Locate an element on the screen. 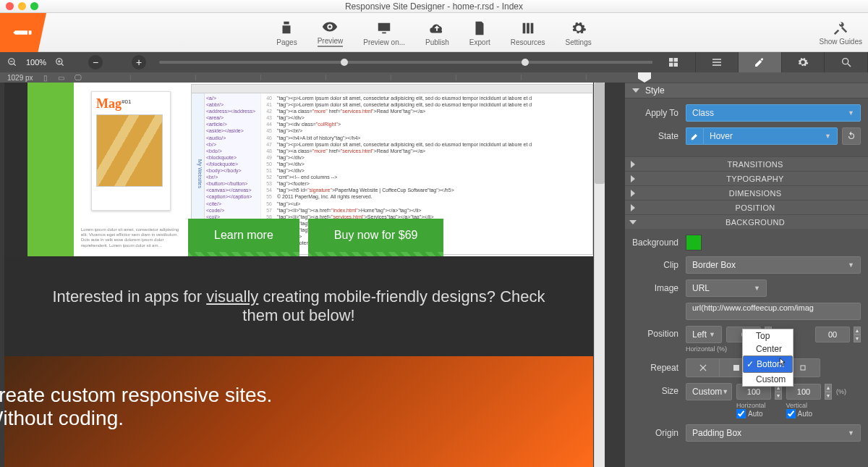 The image size is (868, 467). main-toolbar: Pages Preview Preview on... Publish Expo… is located at coordinates (434, 33).